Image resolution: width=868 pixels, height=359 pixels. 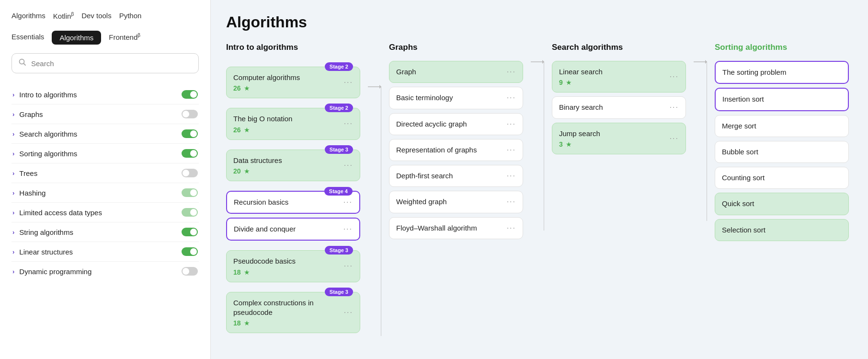 What do you see at coordinates (105, 193) in the screenshot?
I see `sidebar-item-hashing: › Hashing` at bounding box center [105, 193].